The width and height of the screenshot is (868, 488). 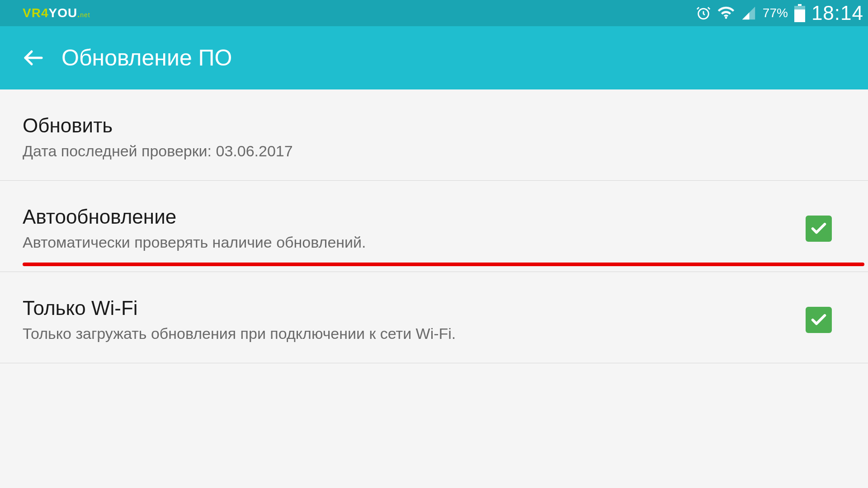 What do you see at coordinates (434, 13) in the screenshot?
I see `status-bar: VR4YOU.net 77%` at bounding box center [434, 13].